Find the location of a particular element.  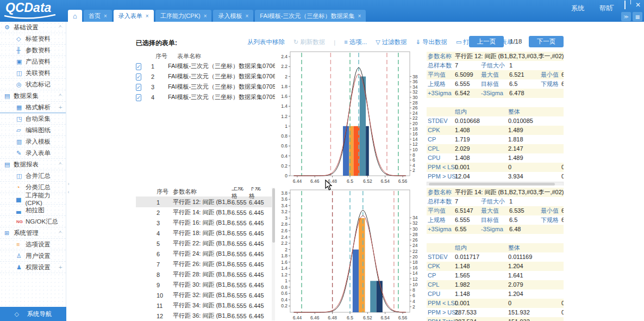

next-page-button: 下一页 is located at coordinates (546, 41).